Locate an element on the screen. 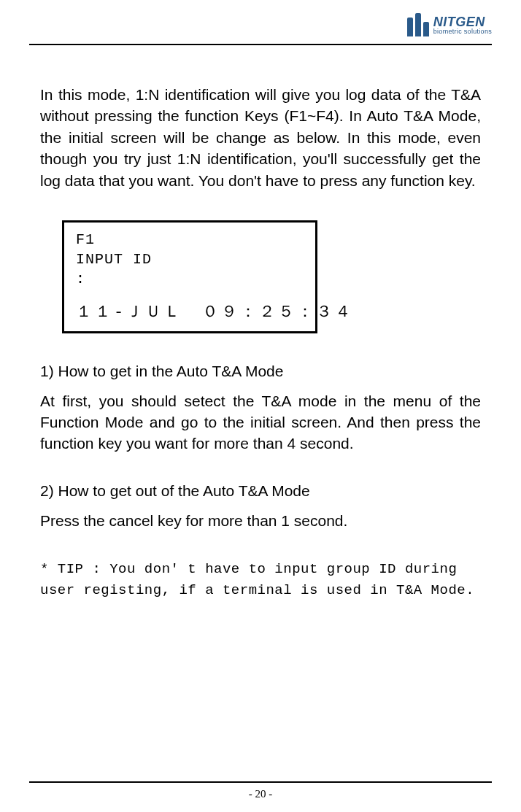 The image size is (521, 812). section-2-heading: 2) How to get out of the Auto T&A Mode is located at coordinates (260, 491).